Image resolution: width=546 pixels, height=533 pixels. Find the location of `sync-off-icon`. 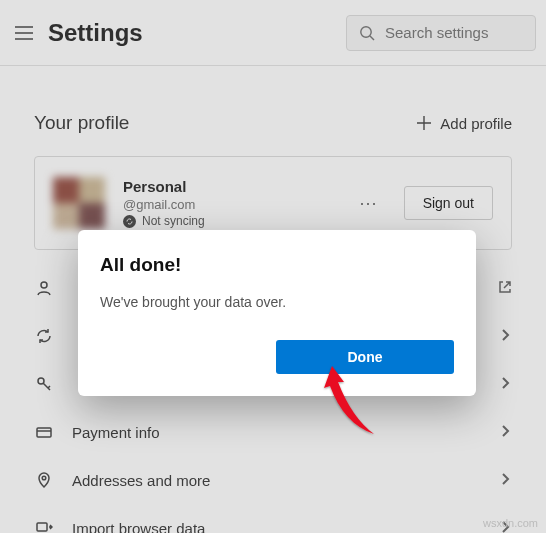

sync-off-icon is located at coordinates (130, 222).